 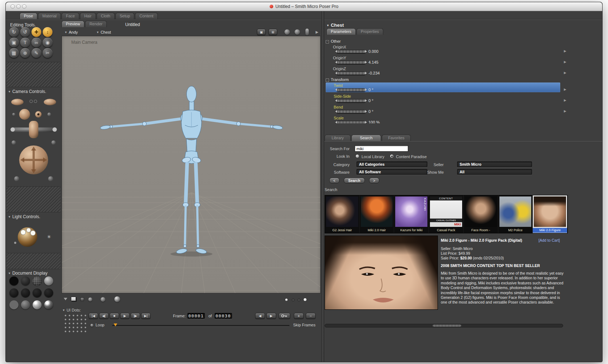 What do you see at coordinates (96, 24) in the screenshot?
I see `tab-render: Render` at bounding box center [96, 24].